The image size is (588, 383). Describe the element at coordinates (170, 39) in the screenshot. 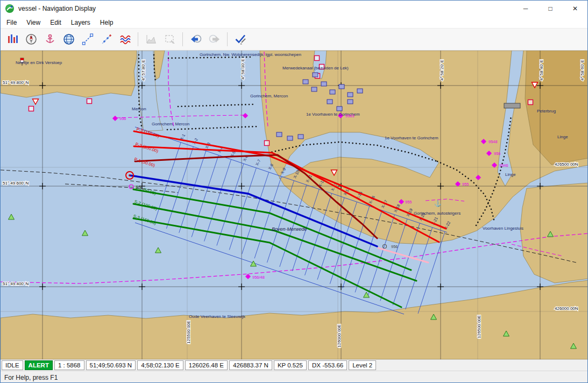

I see `select-icon` at that location.